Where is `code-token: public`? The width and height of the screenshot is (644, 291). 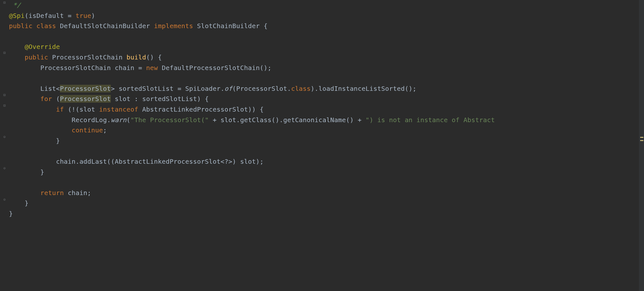
code-token: public is located at coordinates (31, 57).